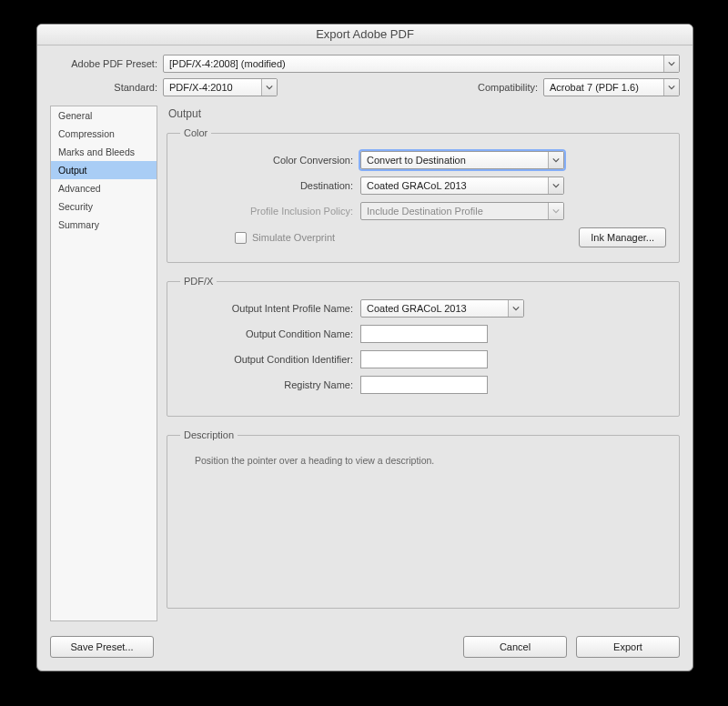 The height and width of the screenshot is (706, 728). What do you see at coordinates (228, 64) in the screenshot?
I see `preset-select-value: [PDF/X-4:2008] (modified)` at bounding box center [228, 64].